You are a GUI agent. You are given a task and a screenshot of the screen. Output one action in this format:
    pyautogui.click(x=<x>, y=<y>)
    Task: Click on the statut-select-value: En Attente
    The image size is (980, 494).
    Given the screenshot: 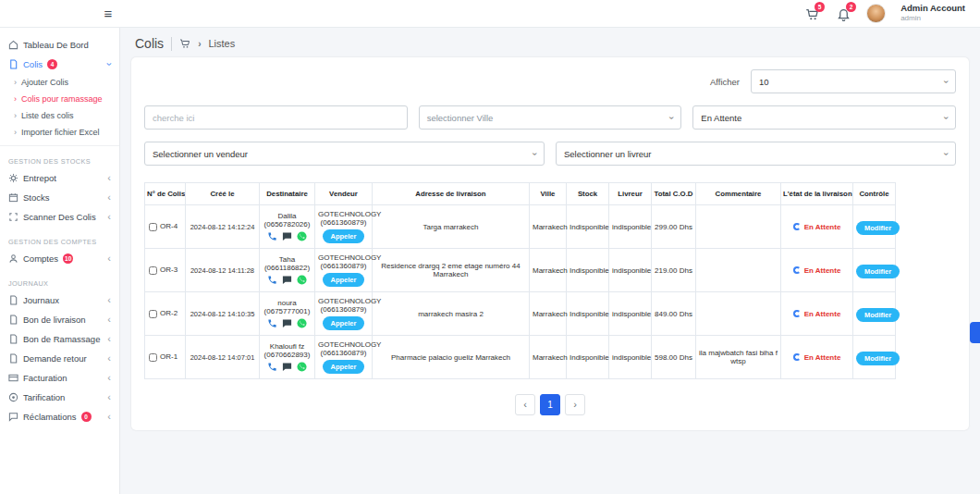 What is the action you would take?
    pyautogui.click(x=721, y=118)
    